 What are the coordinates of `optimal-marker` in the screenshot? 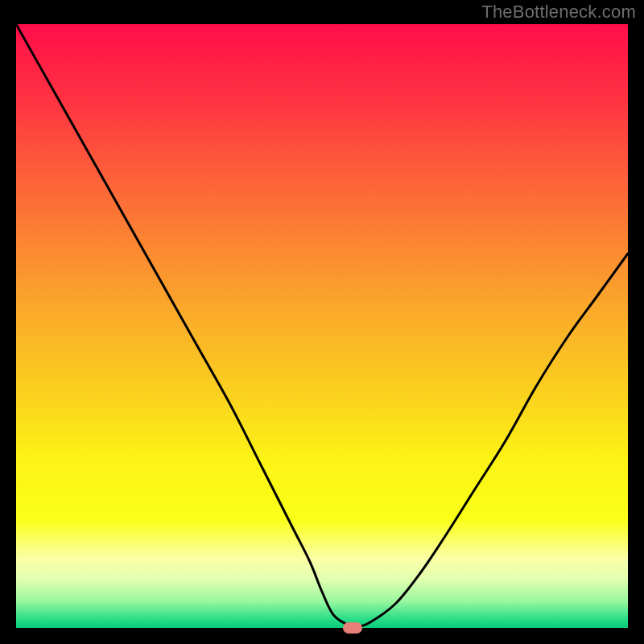 It's located at (353, 628).